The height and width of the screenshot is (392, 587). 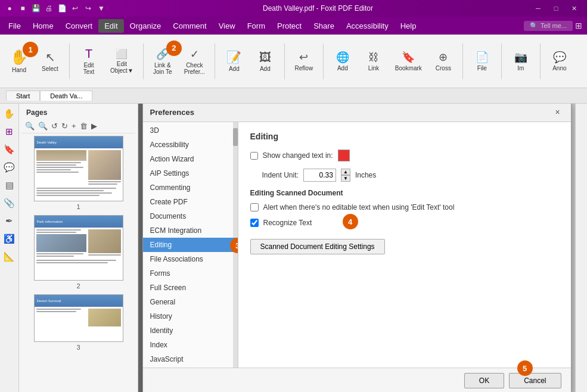 What do you see at coordinates (191, 273) in the screenshot?
I see `list-item-forms: Forms` at bounding box center [191, 273].